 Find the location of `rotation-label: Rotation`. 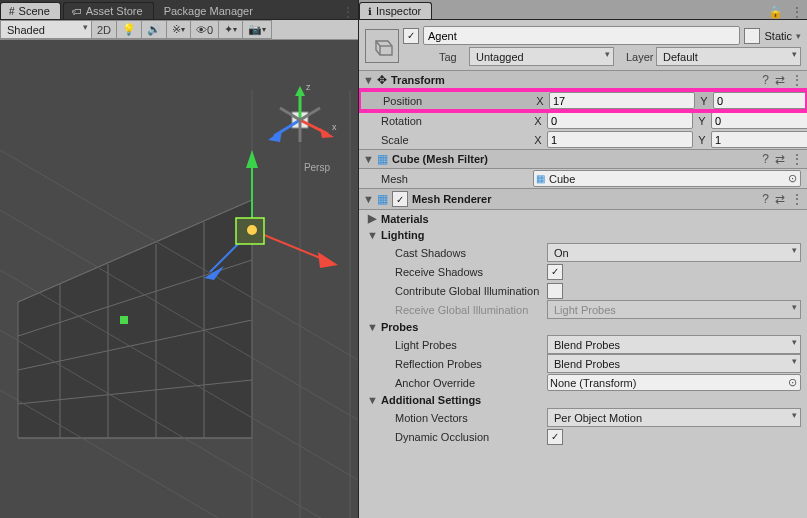

rotation-label: Rotation is located at coordinates (456, 121).